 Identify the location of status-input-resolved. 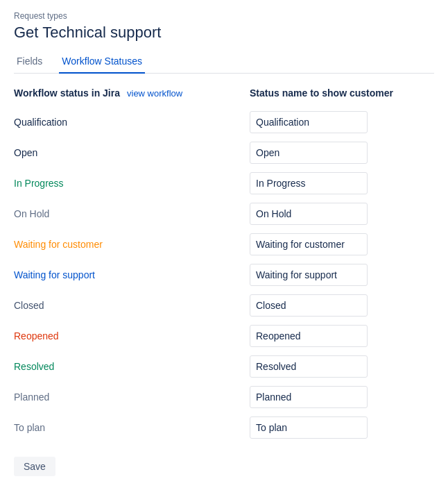
(309, 367).